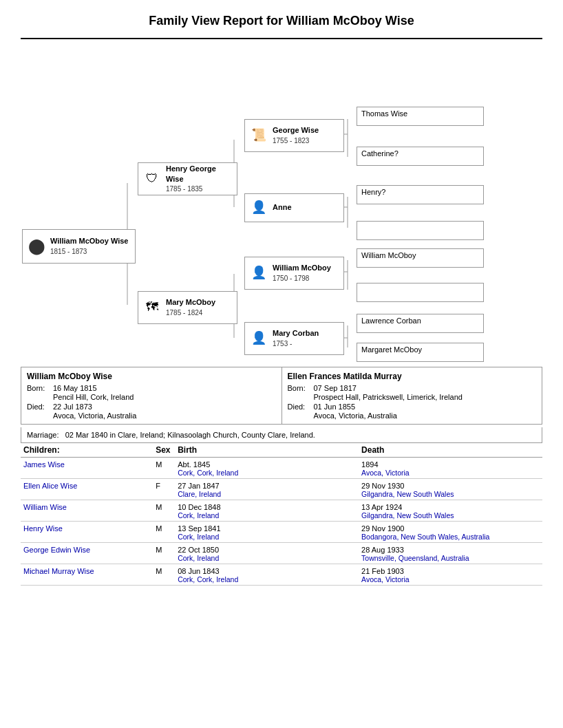 Image resolution: width=563 pixels, height=728 pixels. Describe the element at coordinates (282, 511) in the screenshot. I see `table-row: William Wise M 10 Dec 1848 Cork, Ireland…` at that location.